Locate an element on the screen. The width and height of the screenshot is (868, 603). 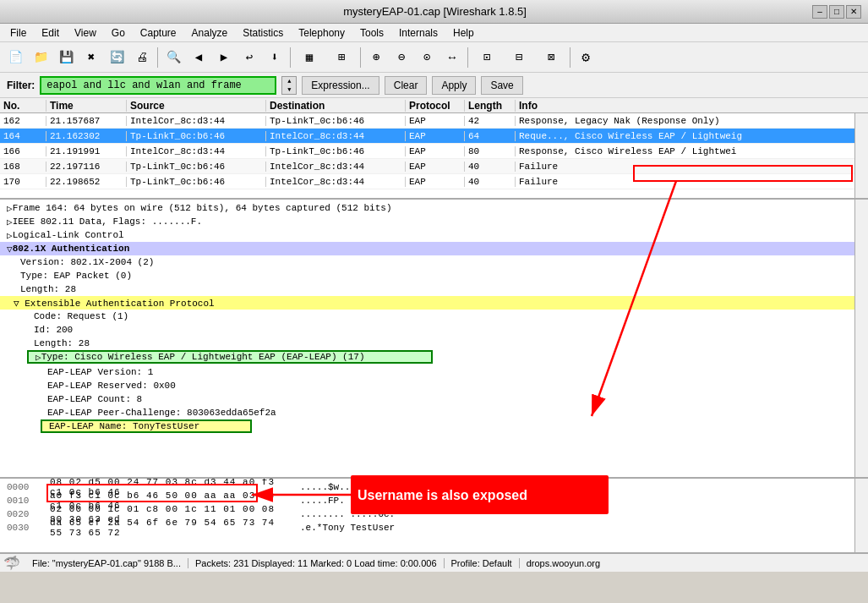
goto-button: ↩ is located at coordinates (249, 58).